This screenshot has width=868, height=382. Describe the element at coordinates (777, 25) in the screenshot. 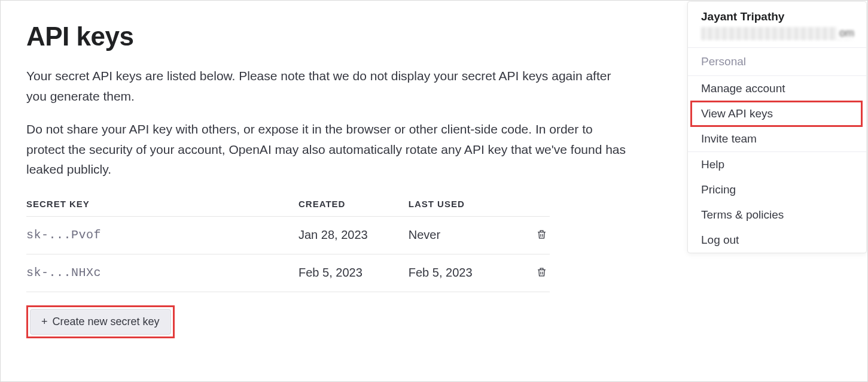

I see `menu-header: Jayant Tripathy` at that location.